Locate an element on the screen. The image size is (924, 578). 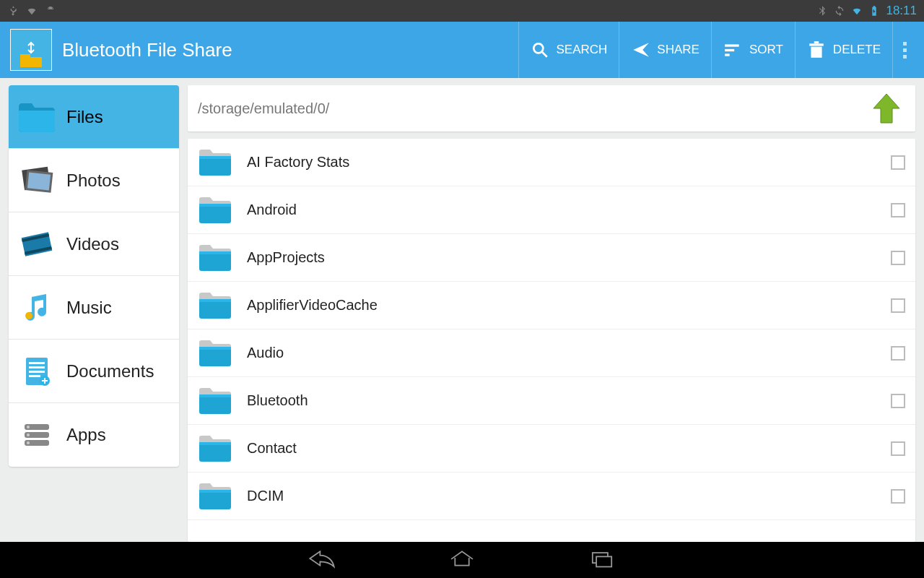
up-arrow-icon is located at coordinates (886, 108).